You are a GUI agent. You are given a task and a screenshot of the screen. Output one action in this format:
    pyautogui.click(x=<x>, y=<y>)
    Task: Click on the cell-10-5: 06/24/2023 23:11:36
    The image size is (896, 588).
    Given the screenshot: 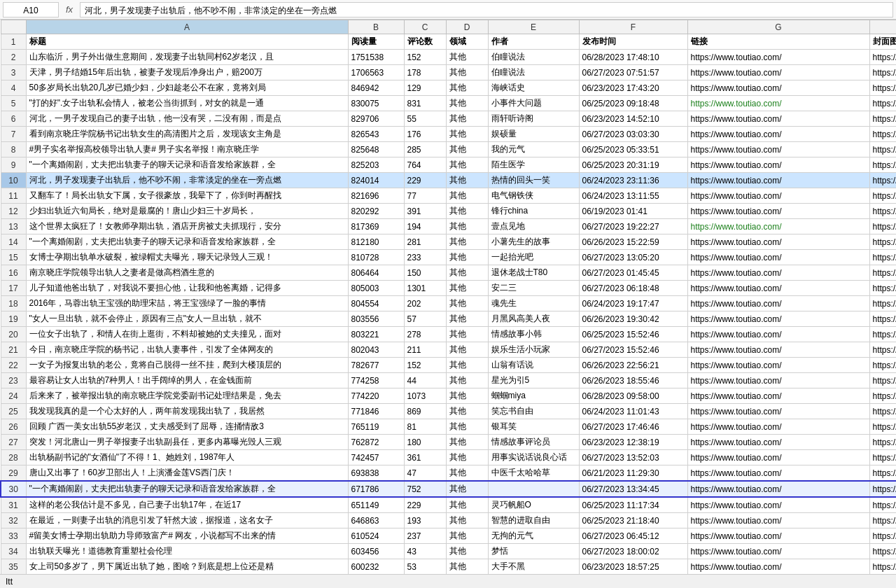 What is the action you would take?
    pyautogui.click(x=633, y=181)
    